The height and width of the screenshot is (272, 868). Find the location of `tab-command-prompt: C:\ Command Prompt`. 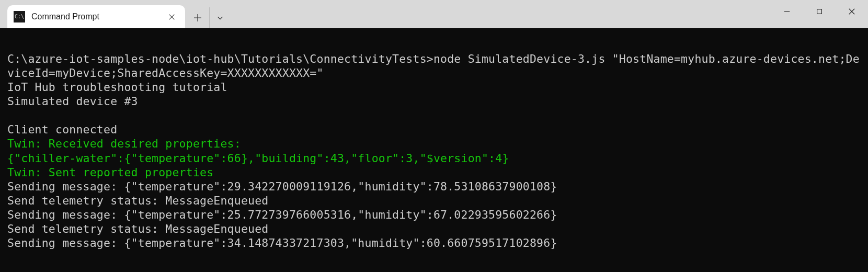

tab-command-prompt: C:\ Command Prompt is located at coordinates (96, 17).